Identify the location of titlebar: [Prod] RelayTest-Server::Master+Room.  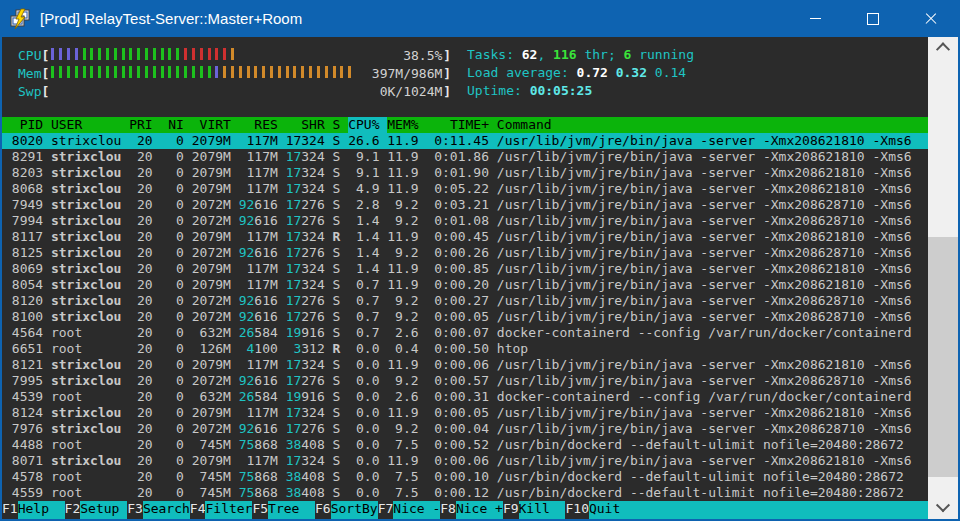
(480, 18).